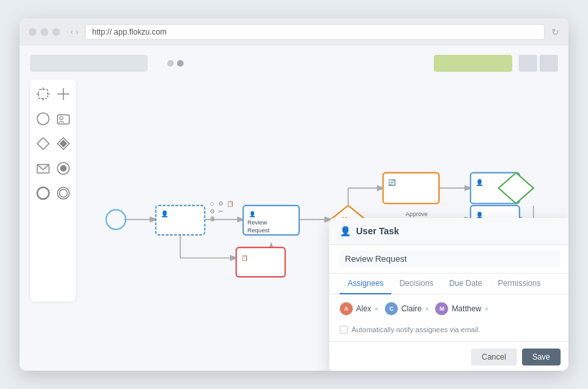 The width and height of the screenshot is (588, 389). What do you see at coordinates (465, 284) in the screenshot?
I see `tab-due-date: Due Date` at bounding box center [465, 284].